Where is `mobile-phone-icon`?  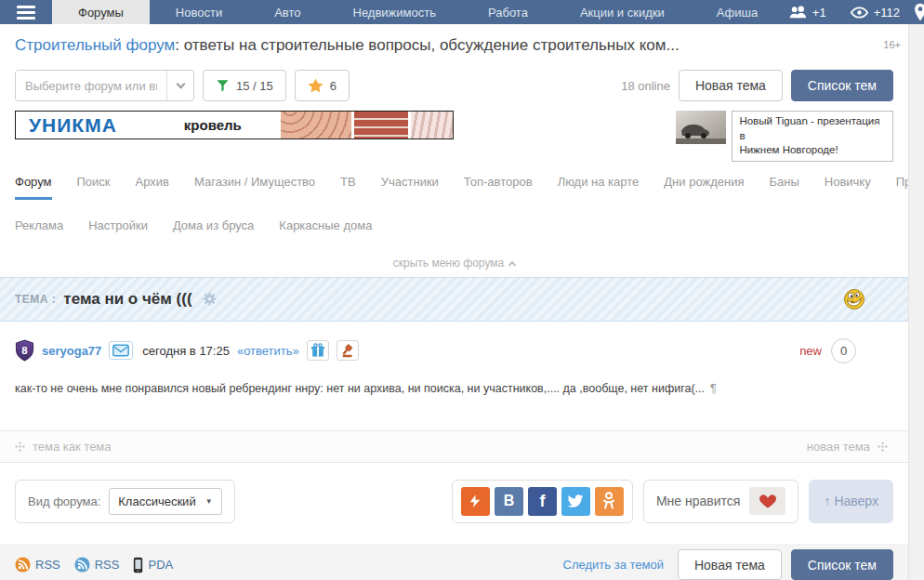 mobile-phone-icon is located at coordinates (138, 565).